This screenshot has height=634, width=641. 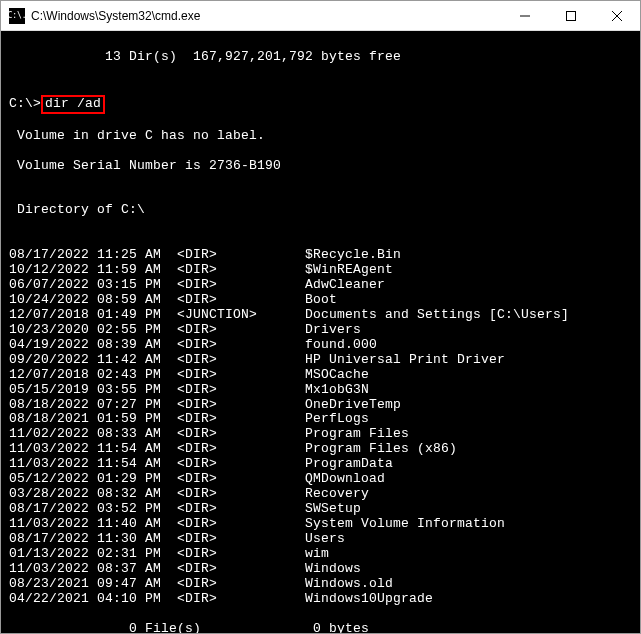 What do you see at coordinates (137, 376) in the screenshot?
I see `row-time: 02:43 PM` at bounding box center [137, 376].